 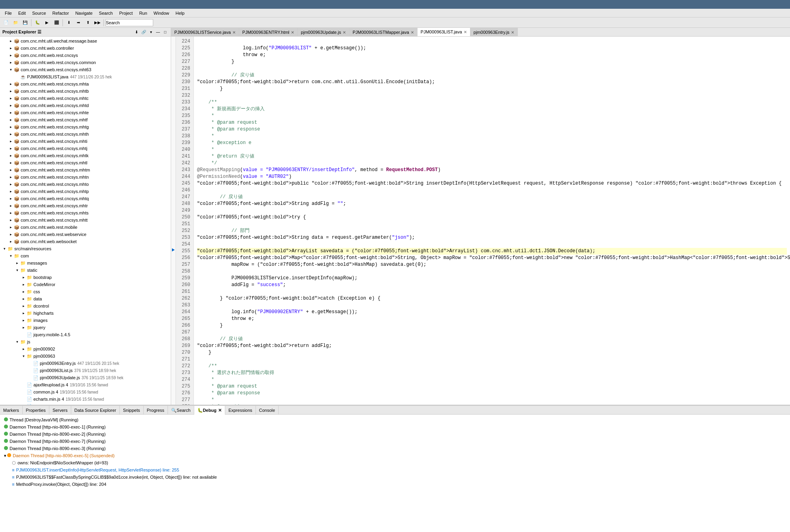 I want to click on bottom-tab: Expressions, so click(x=240, y=410).